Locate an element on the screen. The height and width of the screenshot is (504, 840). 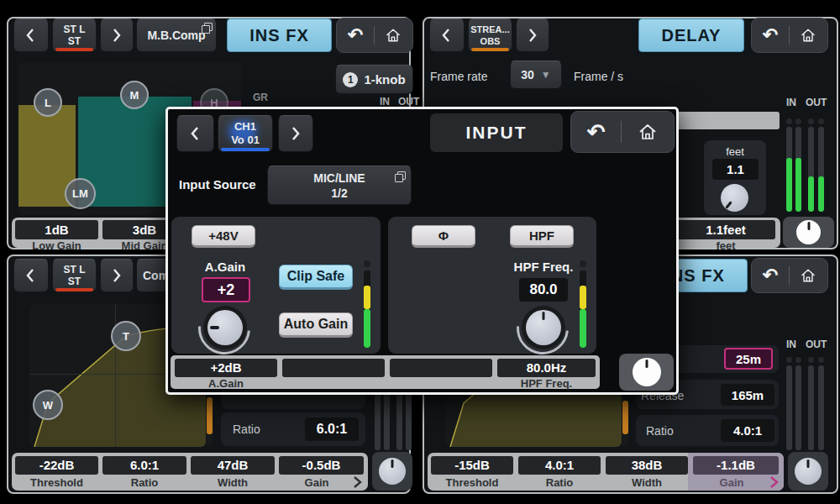
in-label: IN is located at coordinates (385, 102).